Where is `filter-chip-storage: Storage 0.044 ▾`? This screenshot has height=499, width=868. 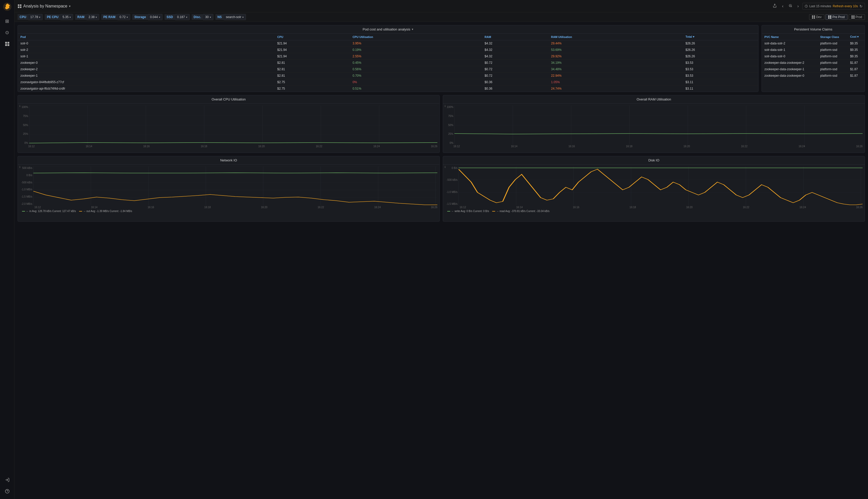 filter-chip-storage: Storage 0.044 ▾ is located at coordinates (147, 17).